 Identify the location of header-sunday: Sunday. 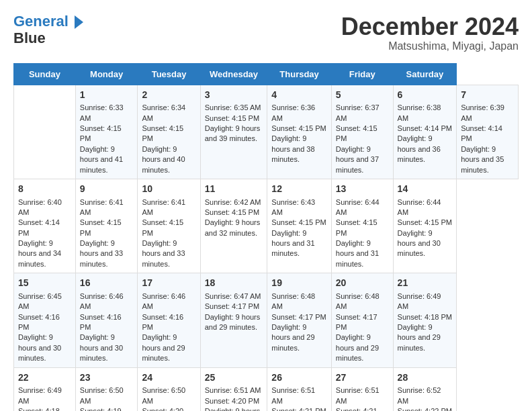
(45, 74).